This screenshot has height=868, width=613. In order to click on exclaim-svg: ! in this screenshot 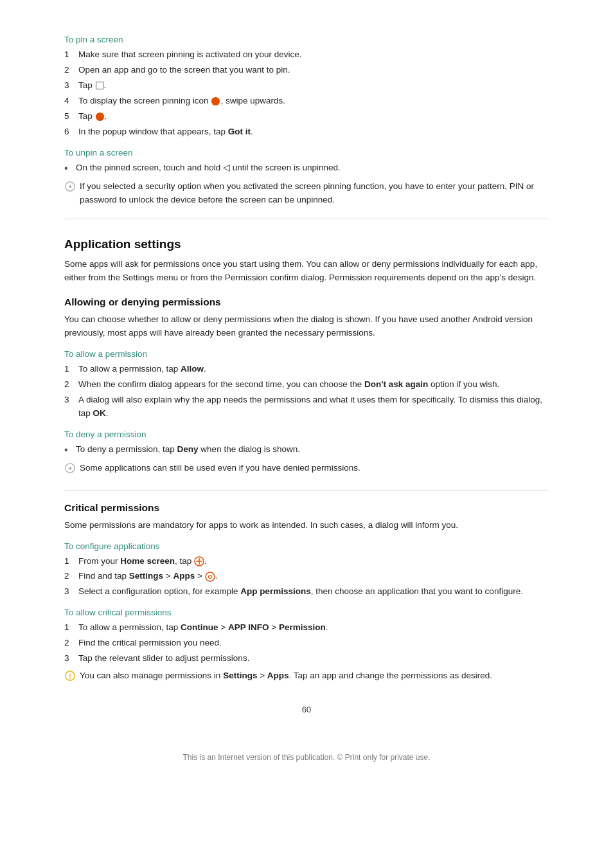, I will do `click(70, 676)`.